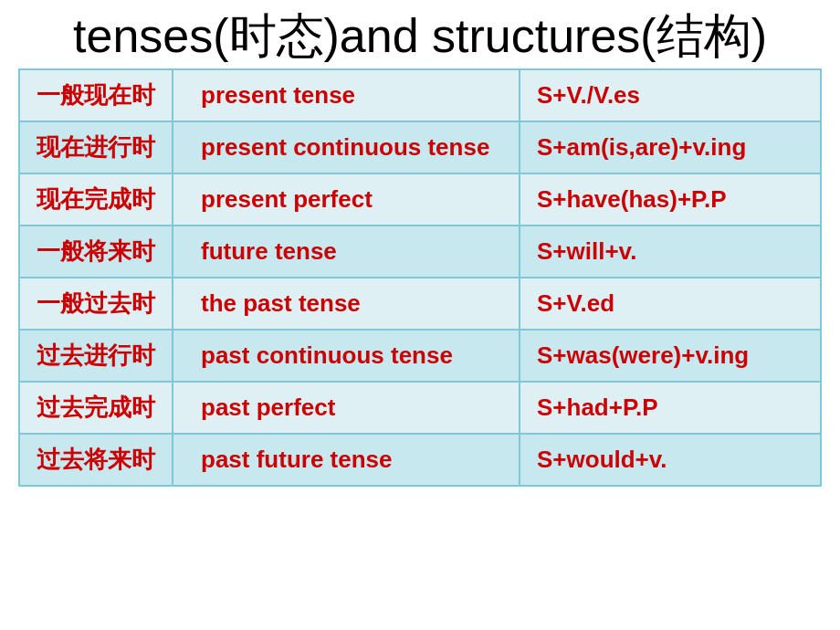 The image size is (840, 630). I want to click on cell-english: present continuous tense, so click(346, 148).